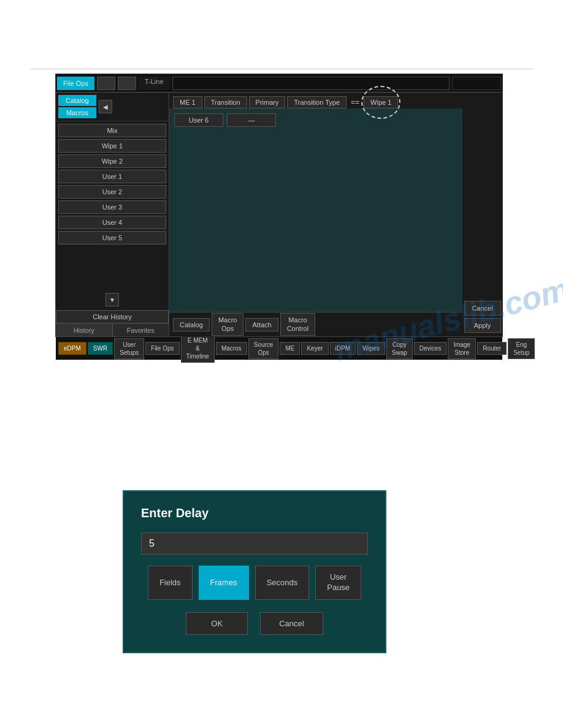 This screenshot has width=563, height=728. What do you see at coordinates (400, 349) in the screenshot?
I see `footer-btn-copy-swap: Copy Swap` at bounding box center [400, 349].